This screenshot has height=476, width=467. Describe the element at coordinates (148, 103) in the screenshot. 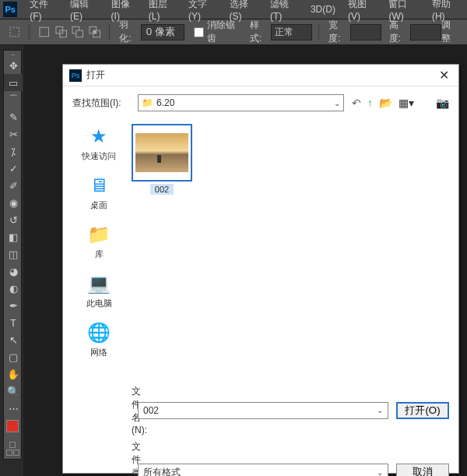

I see `folder-icon: 📁` at that location.